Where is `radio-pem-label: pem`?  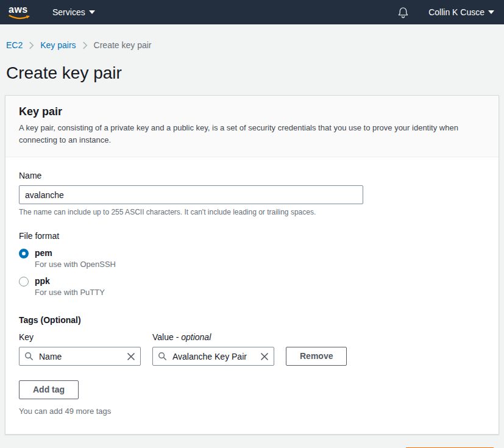 radio-pem-label: pem is located at coordinates (76, 253).